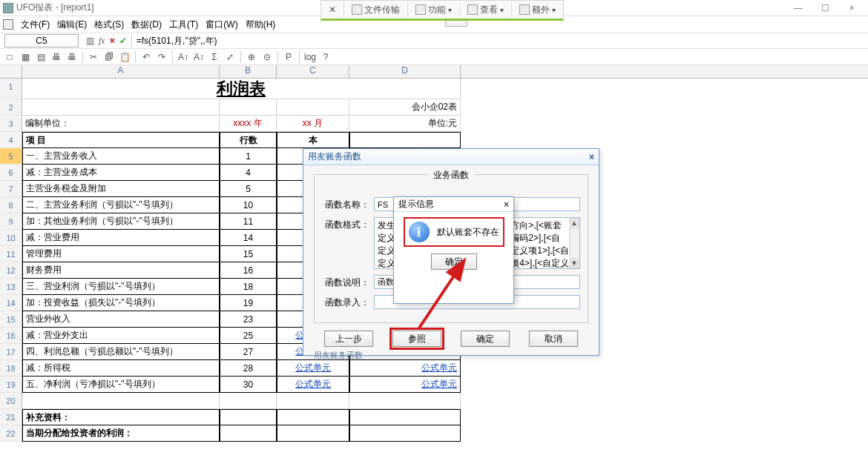 The height and width of the screenshot is (461, 868). Describe the element at coordinates (313, 385) in the screenshot. I see `value-cell: 公式单元` at that location.